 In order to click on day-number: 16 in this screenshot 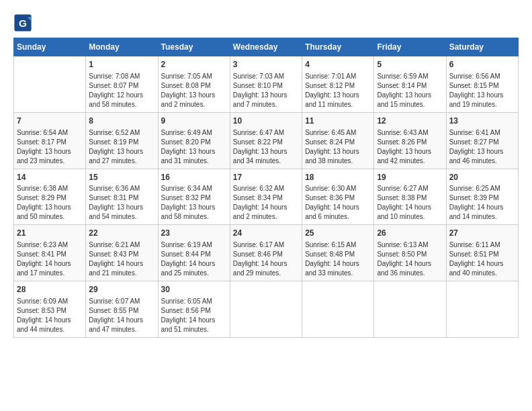, I will do `click(194, 177)`.